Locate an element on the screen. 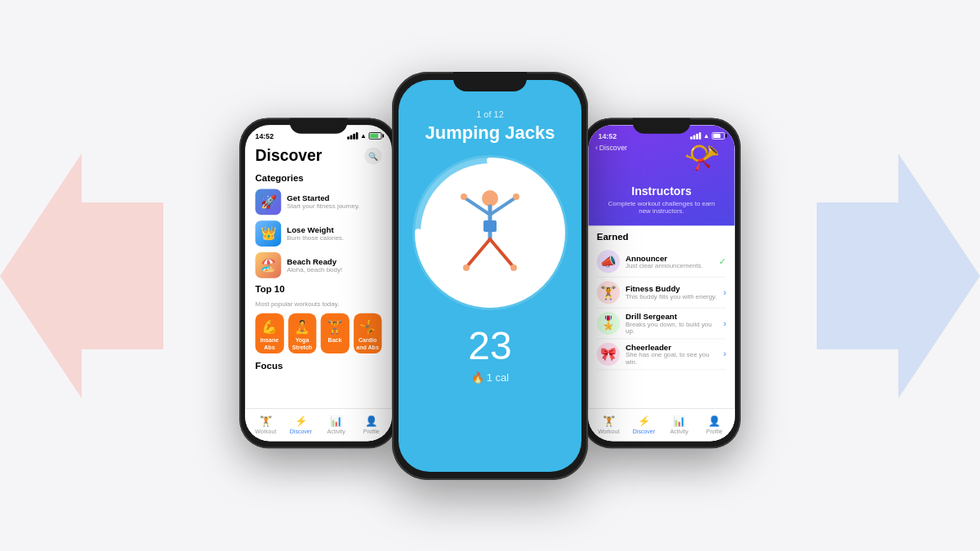  cardio-label: Cardio and Abs is located at coordinates (368, 343).